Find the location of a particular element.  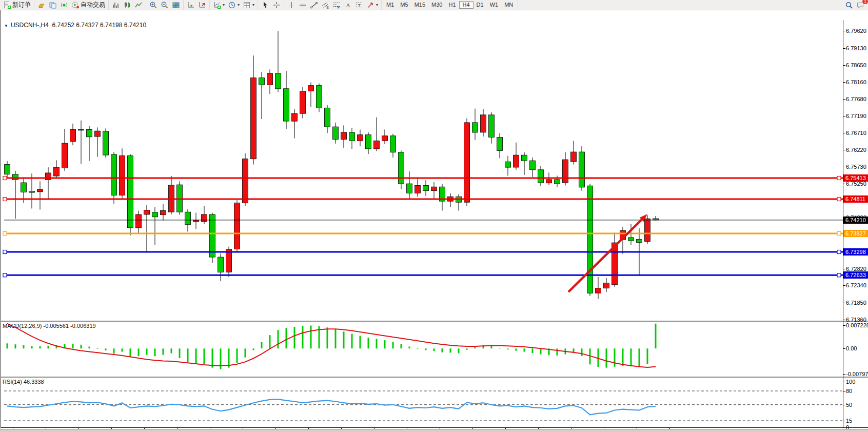

window-bottom-edge is located at coordinates (434, 430).